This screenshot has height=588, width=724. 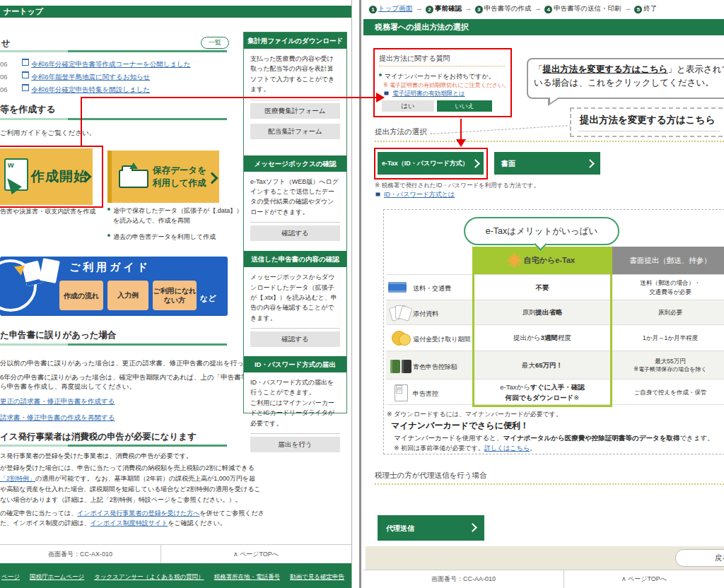 I want to click on breadcrumb-top-link: トップ画面, so click(x=395, y=8).